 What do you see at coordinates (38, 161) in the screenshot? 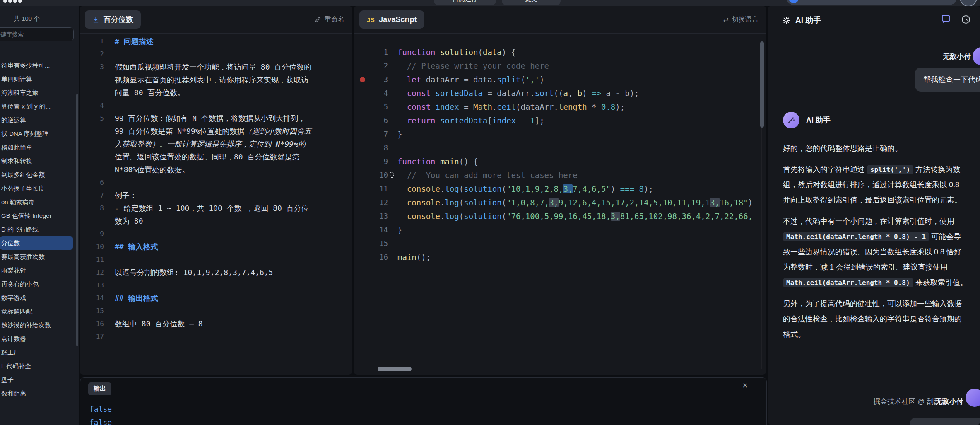
I see `sidebar-item: 制求和转换` at bounding box center [38, 161].